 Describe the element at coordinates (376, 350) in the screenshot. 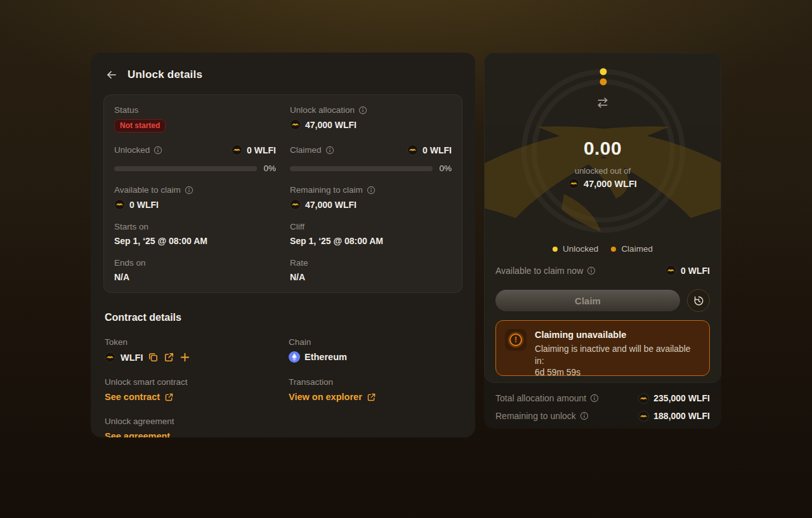

I see `chain-field: Chain Ethereum` at that location.